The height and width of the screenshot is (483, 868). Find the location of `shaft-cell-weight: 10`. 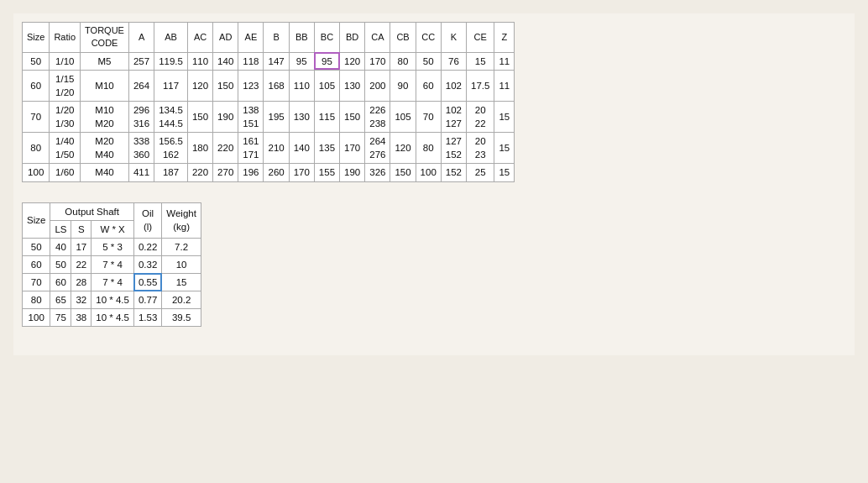

shaft-cell-weight: 10 is located at coordinates (181, 264).